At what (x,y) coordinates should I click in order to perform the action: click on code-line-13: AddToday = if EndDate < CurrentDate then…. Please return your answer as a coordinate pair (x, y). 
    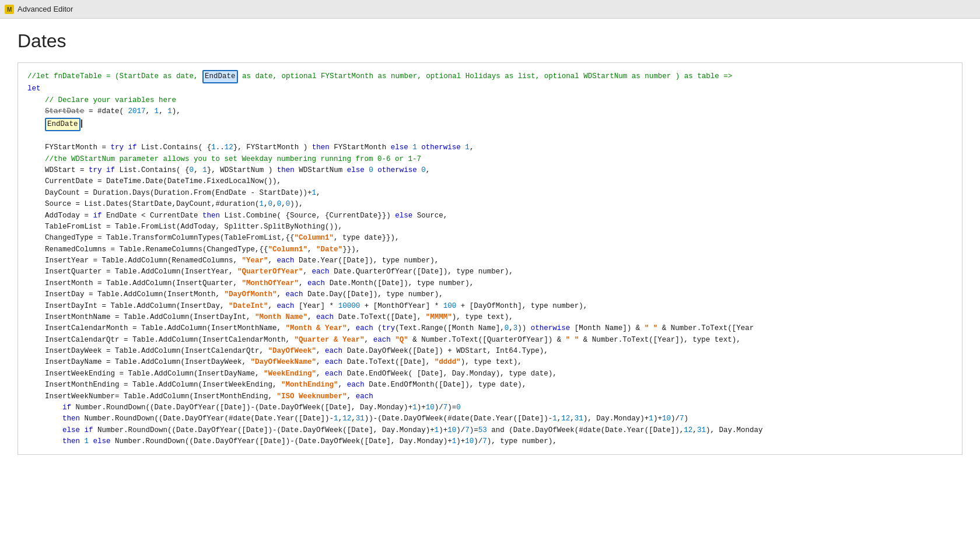
    Looking at the image, I should click on (490, 216).